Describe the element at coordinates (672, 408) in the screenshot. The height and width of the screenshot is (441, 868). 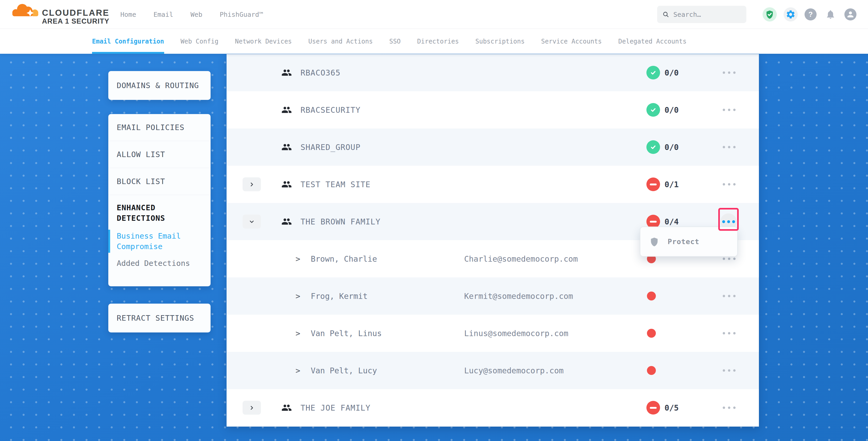
I see `protection-count: 0/5` at that location.